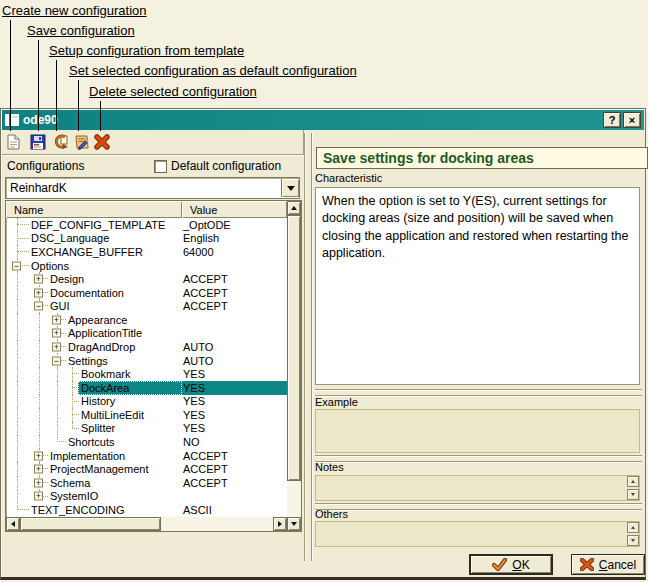 This screenshot has height=582, width=648. I want to click on tree-row: TEXT_ENCODINGASCII, so click(146, 510).